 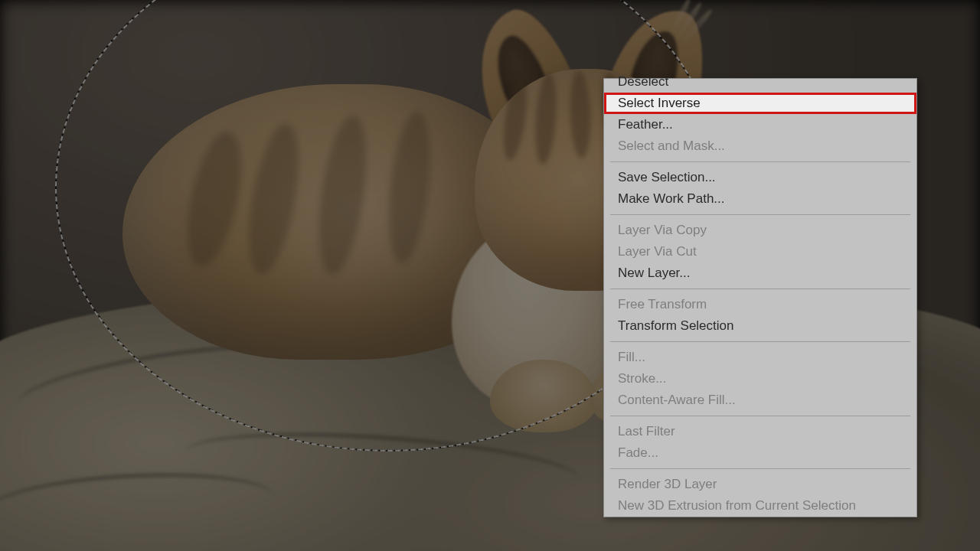 What do you see at coordinates (760, 484) in the screenshot?
I see `menu-item-render-3d-layer: Render 3D Layer` at bounding box center [760, 484].